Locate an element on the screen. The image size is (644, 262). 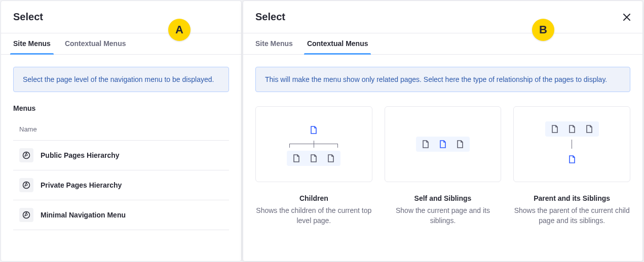
card-title: Children is located at coordinates (314, 198).